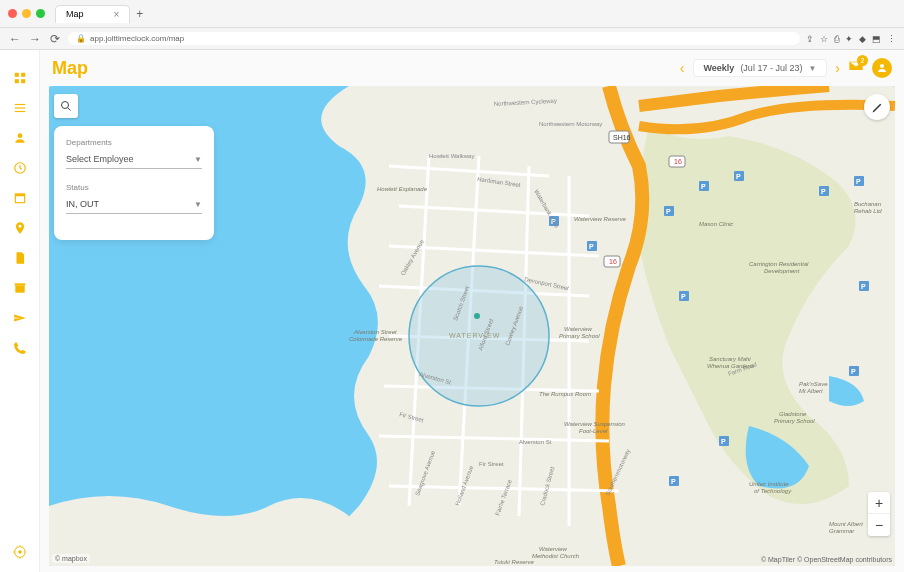 Image resolution: width=904 pixels, height=572 pixels. What do you see at coordinates (877, 107) in the screenshot?
I see `map-edit-button` at bounding box center [877, 107].